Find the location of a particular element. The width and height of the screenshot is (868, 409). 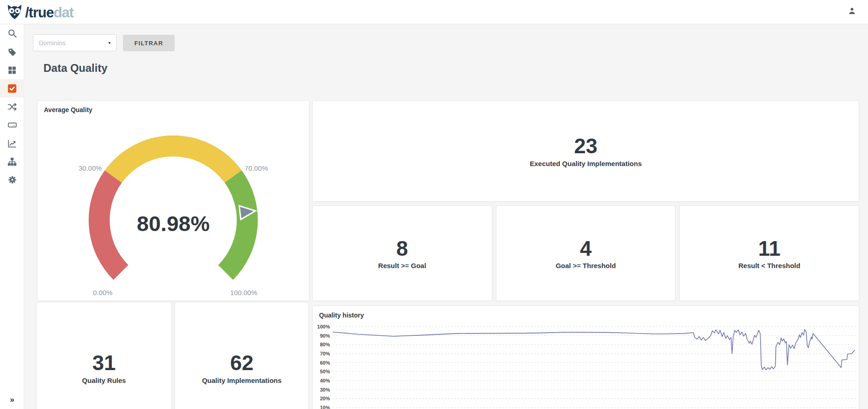

quality-rules-card: 31 Quality Rules is located at coordinates (104, 355).